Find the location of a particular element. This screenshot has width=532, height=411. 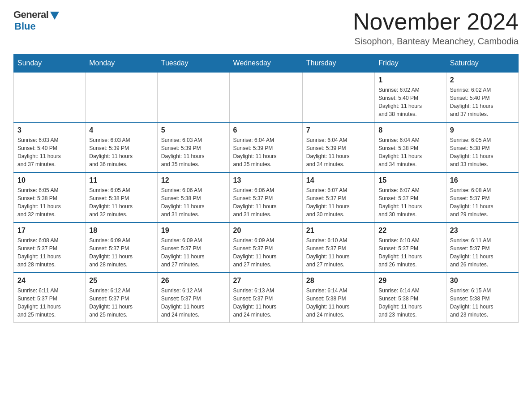

calendar-cell: 30Sunrise: 6:15 AM Sunset: 5:38 PM Dayli… is located at coordinates (482, 298).